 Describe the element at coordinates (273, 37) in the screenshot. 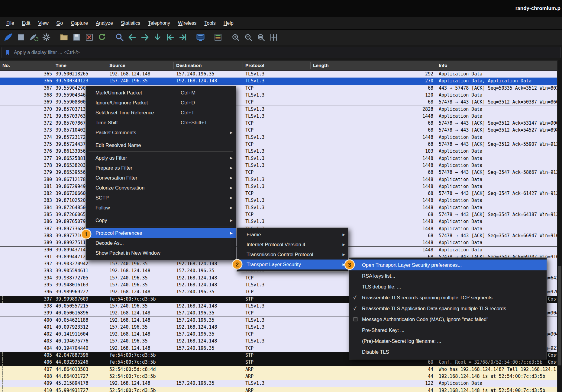

I see `resize-columns-icon` at that location.